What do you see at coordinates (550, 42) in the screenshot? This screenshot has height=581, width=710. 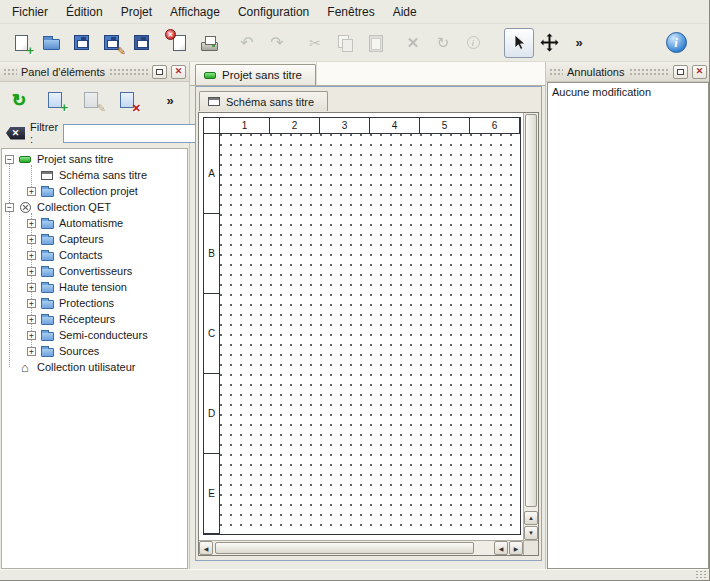 I see `move-icon` at bounding box center [550, 42].